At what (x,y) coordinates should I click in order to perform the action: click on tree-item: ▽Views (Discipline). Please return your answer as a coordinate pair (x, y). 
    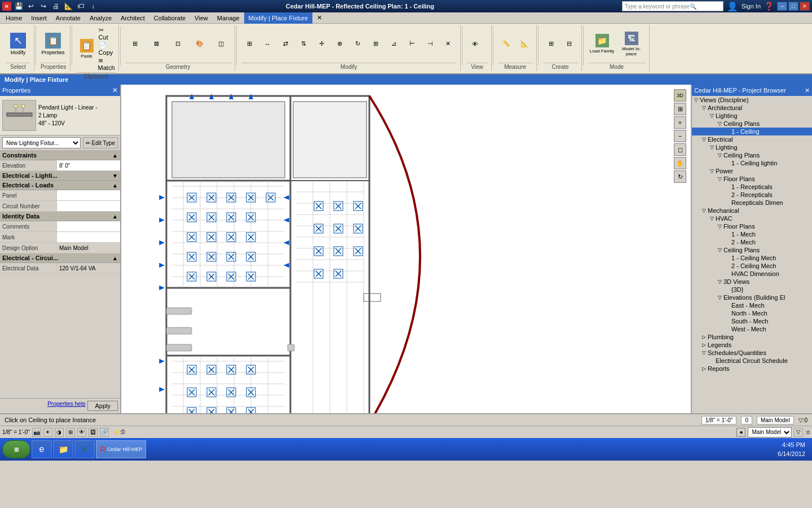
    Looking at the image, I should click on (752, 100).